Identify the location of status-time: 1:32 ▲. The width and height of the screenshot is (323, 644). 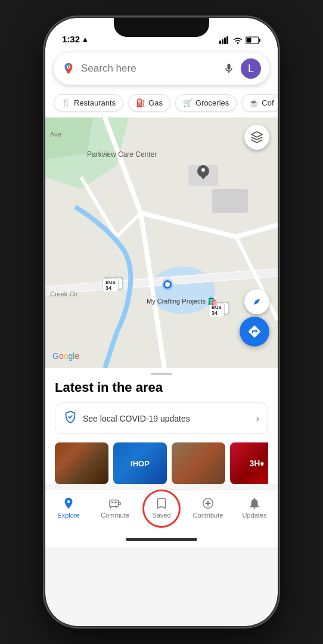
(75, 39).